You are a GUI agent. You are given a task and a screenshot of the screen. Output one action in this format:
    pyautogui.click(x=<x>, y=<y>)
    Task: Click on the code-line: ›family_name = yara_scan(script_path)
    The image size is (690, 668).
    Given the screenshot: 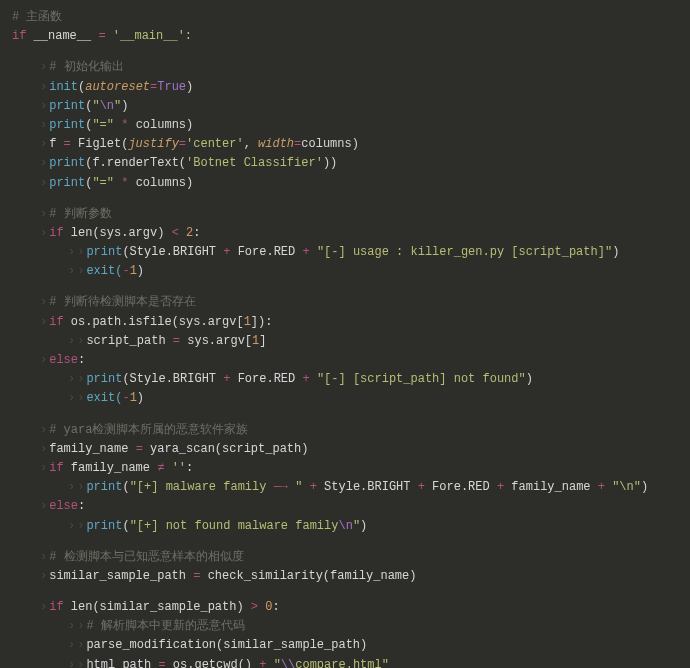 What is the action you would take?
    pyautogui.click(x=345, y=450)
    